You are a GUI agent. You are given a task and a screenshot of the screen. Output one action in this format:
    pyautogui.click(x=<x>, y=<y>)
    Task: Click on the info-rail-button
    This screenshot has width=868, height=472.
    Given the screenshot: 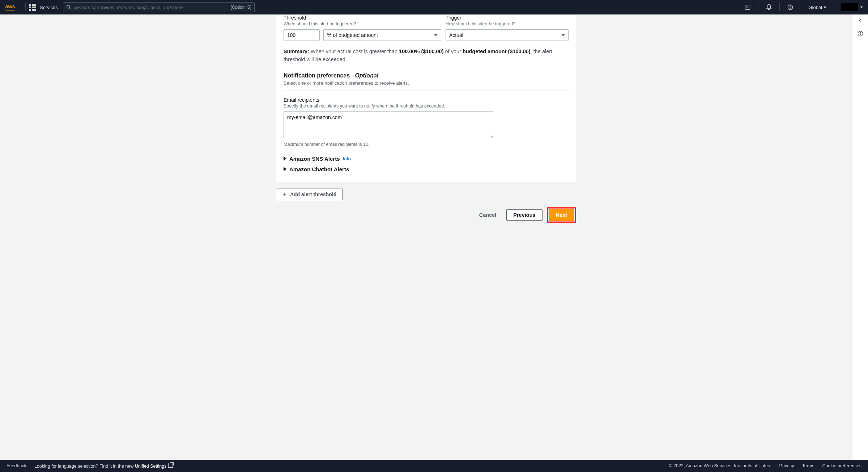 What is the action you would take?
    pyautogui.click(x=860, y=34)
    